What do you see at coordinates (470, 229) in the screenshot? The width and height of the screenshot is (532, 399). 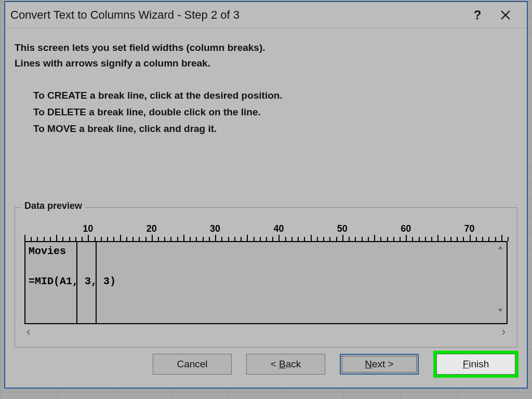 I see `ruler-number: 70` at bounding box center [470, 229].